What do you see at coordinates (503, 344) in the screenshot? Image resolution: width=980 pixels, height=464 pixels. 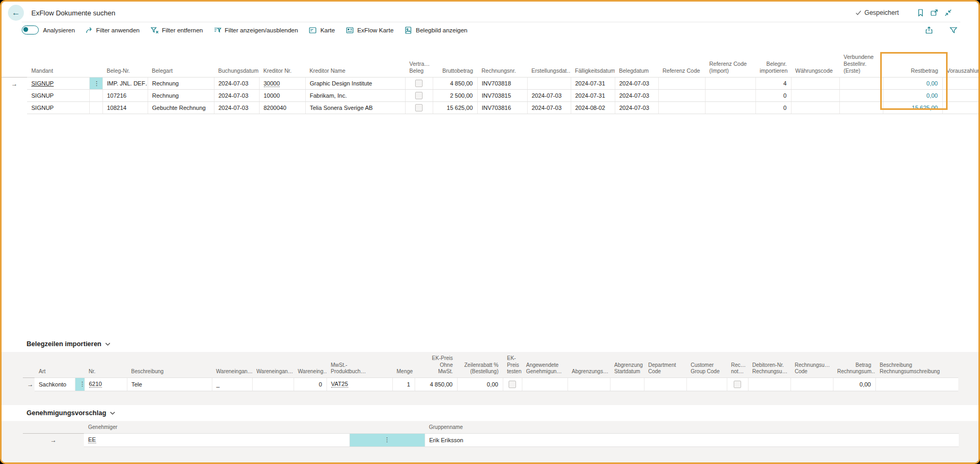 I see `import-lines-heading: Belegzeilen importieren` at bounding box center [503, 344].